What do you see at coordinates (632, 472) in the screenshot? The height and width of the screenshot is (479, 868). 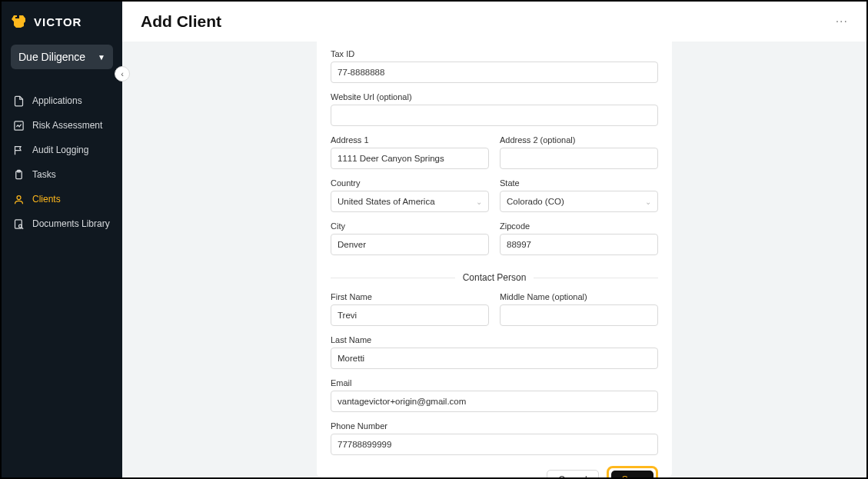 I see `save-highlight: Save` at bounding box center [632, 472].